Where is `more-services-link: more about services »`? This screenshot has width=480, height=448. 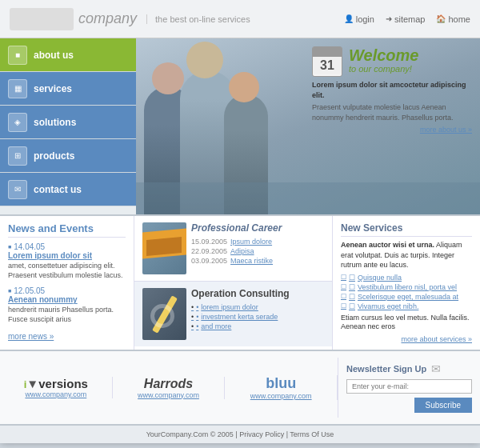 more-services-link: more about services » is located at coordinates (406, 339).